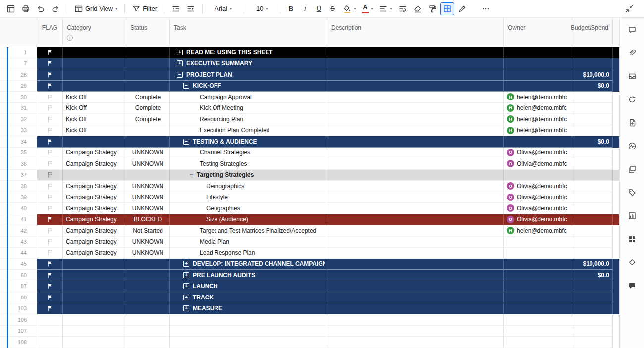 This screenshot has height=348, width=644. I want to click on filter-button: Filter, so click(145, 9).